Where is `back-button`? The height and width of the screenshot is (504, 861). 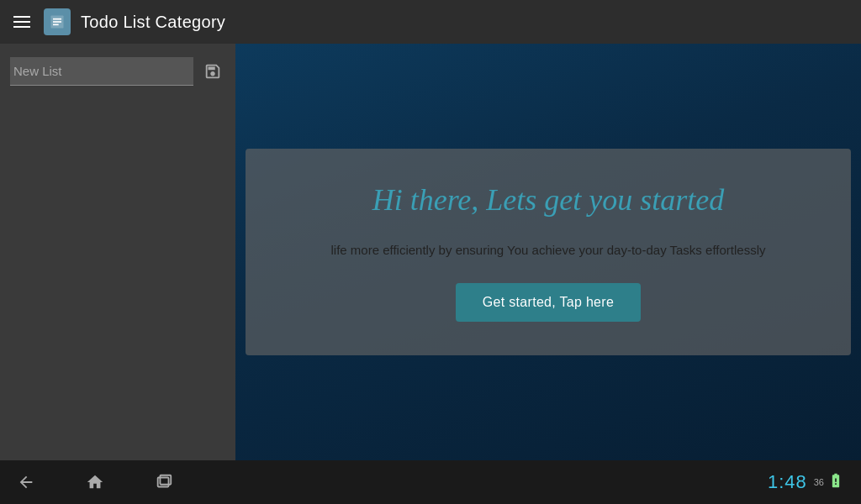 back-button is located at coordinates (26, 482).